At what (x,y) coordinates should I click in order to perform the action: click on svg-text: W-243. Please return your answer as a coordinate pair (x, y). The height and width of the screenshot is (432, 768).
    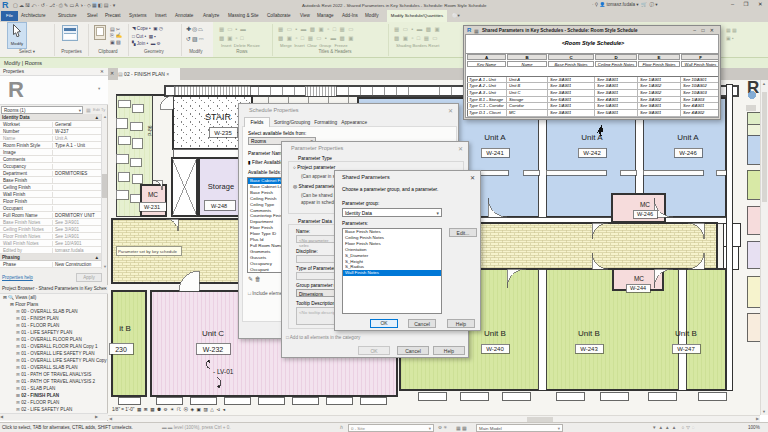
    Looking at the image, I should click on (589, 349).